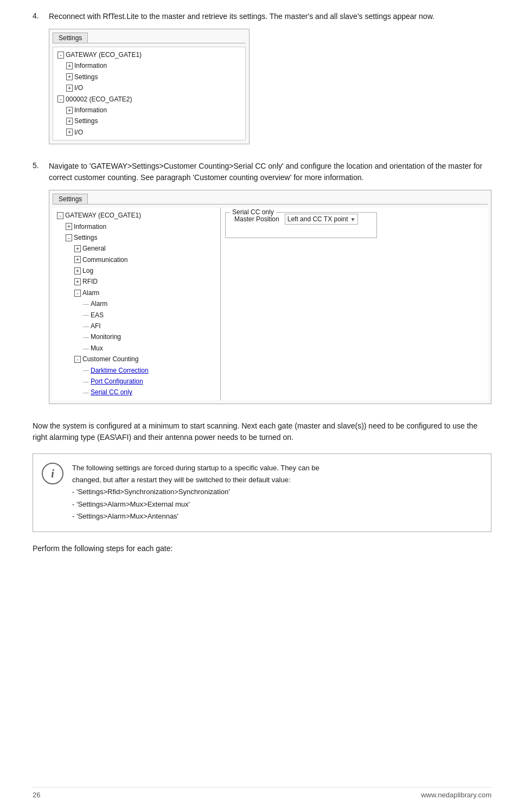 This screenshot has height=812, width=524. What do you see at coordinates (257, 219) in the screenshot?
I see `master-position-label: Master Position` at bounding box center [257, 219].